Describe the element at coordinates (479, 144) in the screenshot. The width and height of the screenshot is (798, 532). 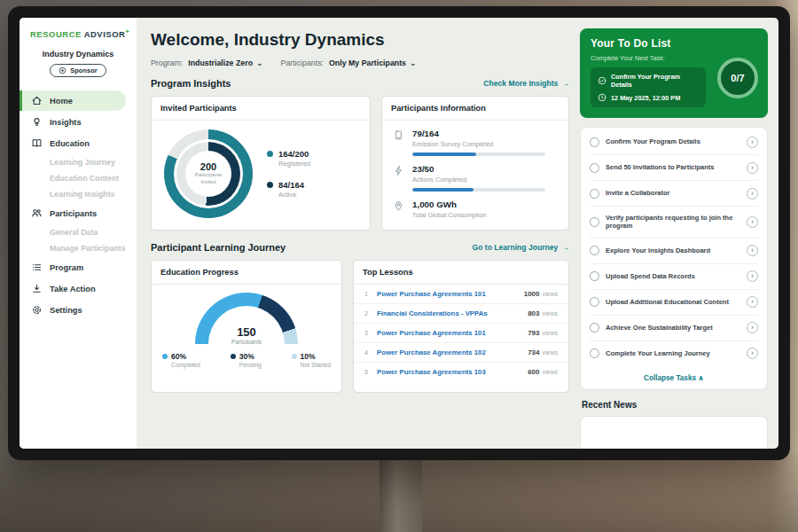
I see `info-label: Emission Survey Completed` at that location.